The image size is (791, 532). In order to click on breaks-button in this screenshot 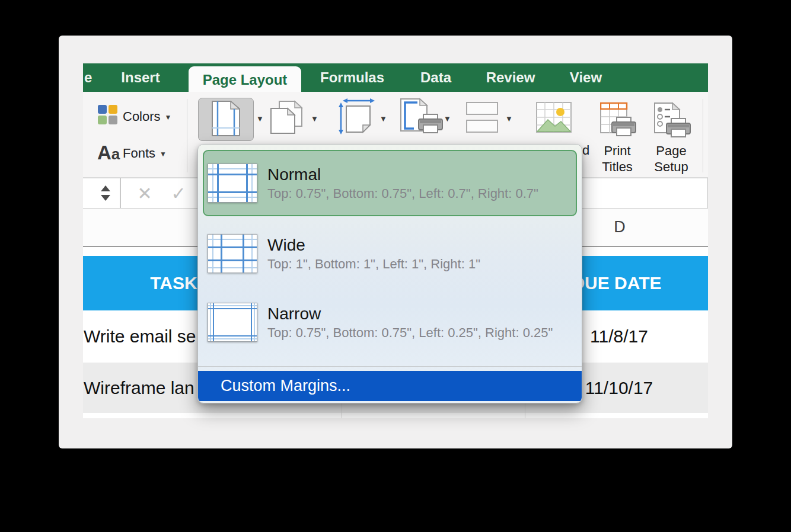, I will do `click(482, 118)`.